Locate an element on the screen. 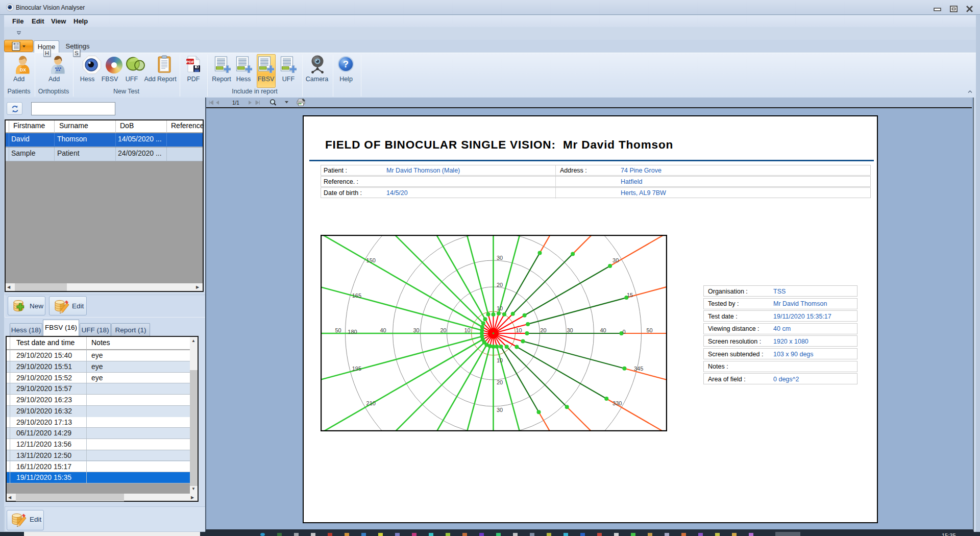  svg-text: 165 is located at coordinates (357, 296).